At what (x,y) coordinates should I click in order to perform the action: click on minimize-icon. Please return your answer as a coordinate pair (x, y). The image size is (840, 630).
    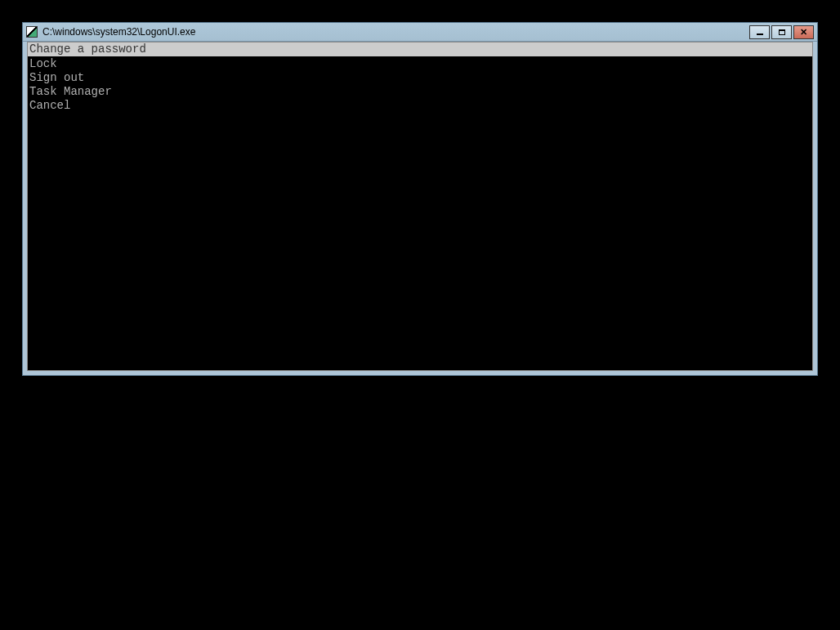
    Looking at the image, I should click on (760, 34).